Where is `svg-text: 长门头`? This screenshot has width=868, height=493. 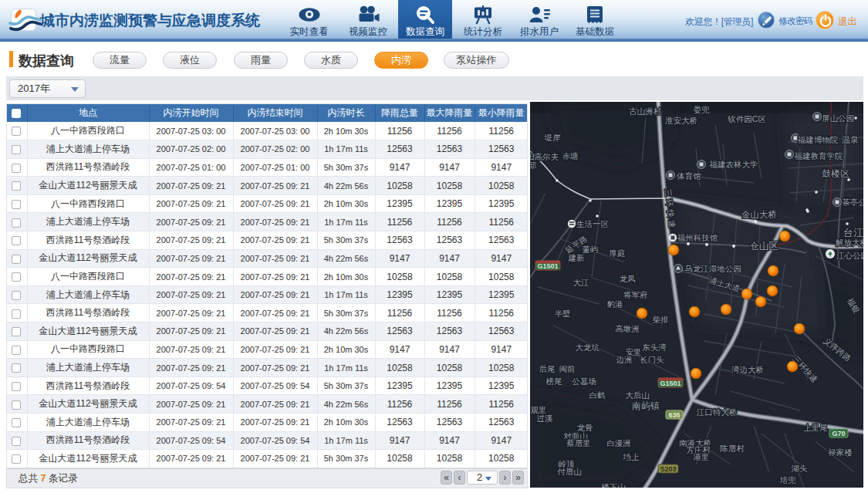
svg-text: 长门头 is located at coordinates (652, 360).